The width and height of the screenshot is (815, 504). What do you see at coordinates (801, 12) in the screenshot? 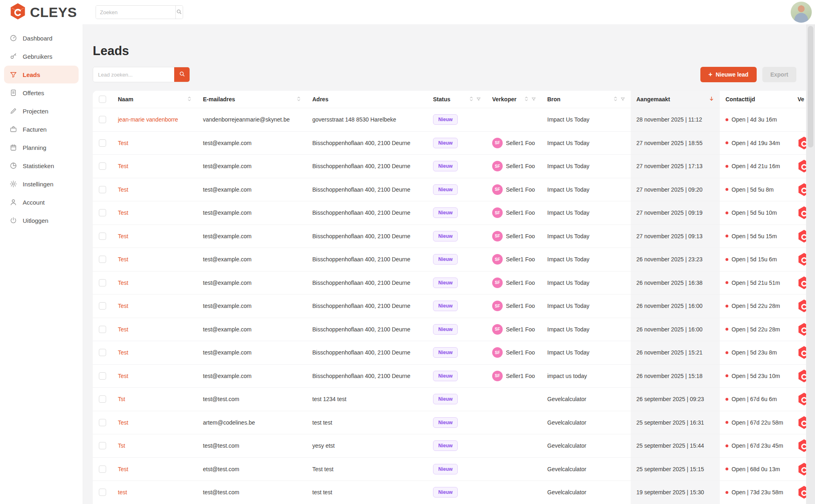
I see `user-avatar` at bounding box center [801, 12].